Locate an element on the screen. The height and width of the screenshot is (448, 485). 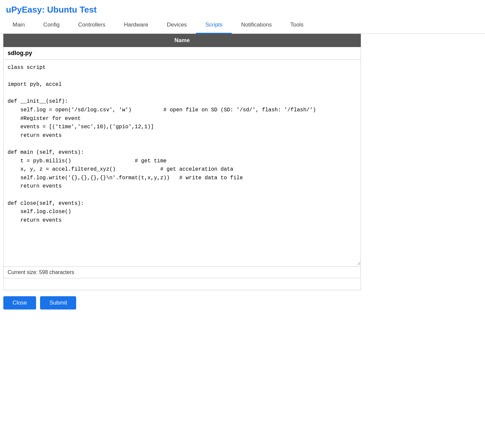
nav-item-tools: Tools is located at coordinates (297, 25).